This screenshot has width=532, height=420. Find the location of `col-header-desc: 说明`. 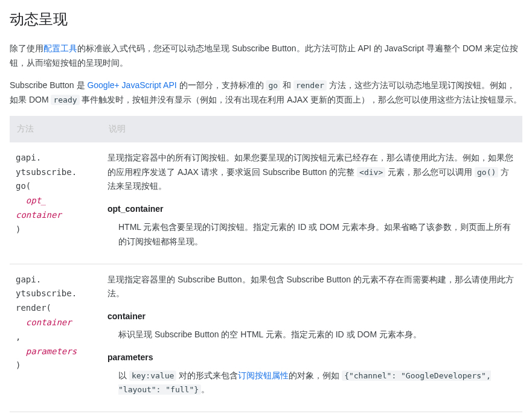

col-header-desc: 说明 is located at coordinates (312, 129).